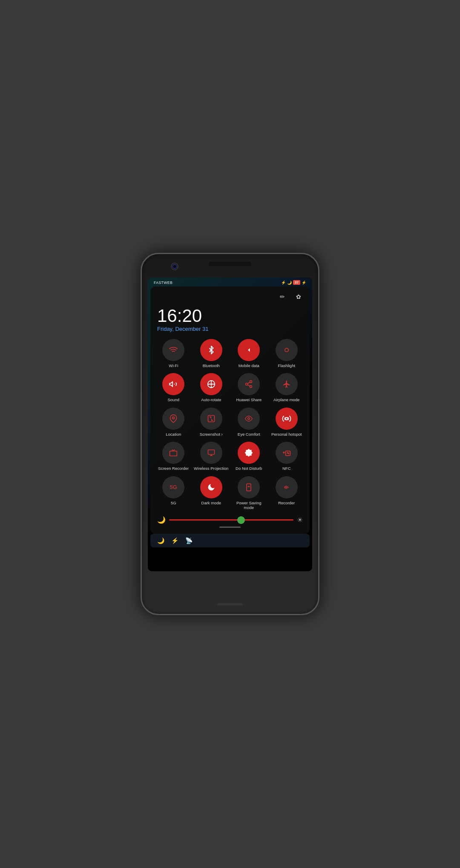 Image resolution: width=460 pixels, height=868 pixels. I want to click on do-not-disturb-icon: 🌙, so click(290, 283).